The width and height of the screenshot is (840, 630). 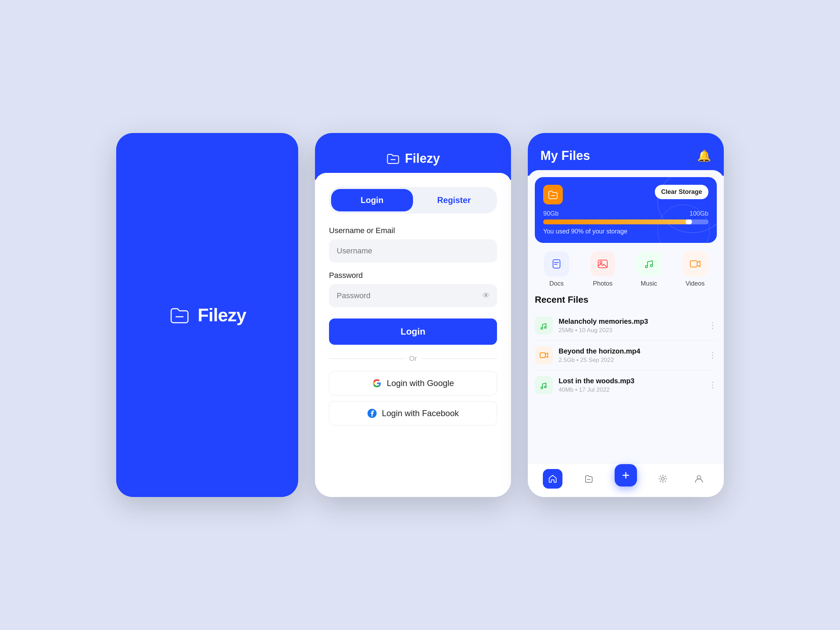 I want to click on videos-icon-wrap, so click(x=695, y=264).